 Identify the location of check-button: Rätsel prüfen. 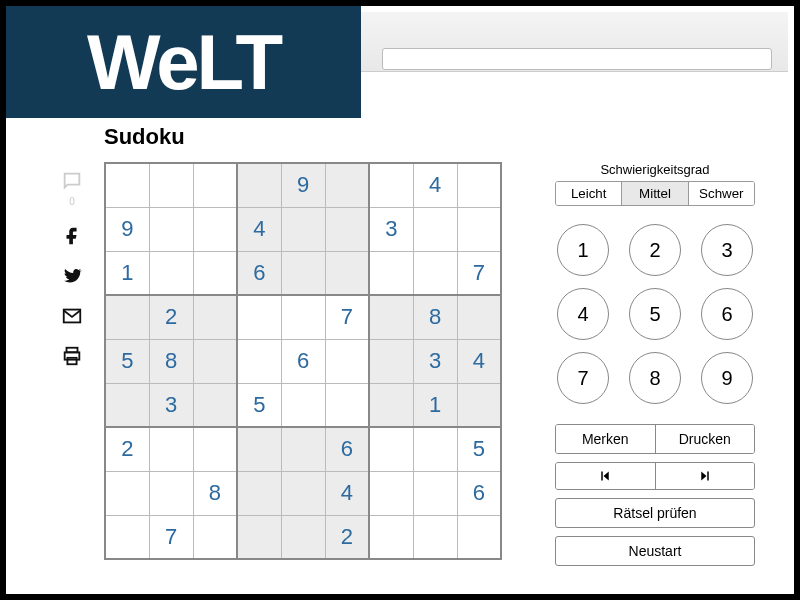
(655, 513).